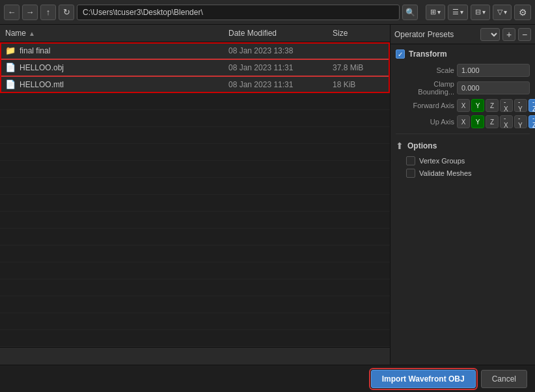  I want to click on forward-axis-buttons: X Y Z -X -Y -Z, so click(496, 105).